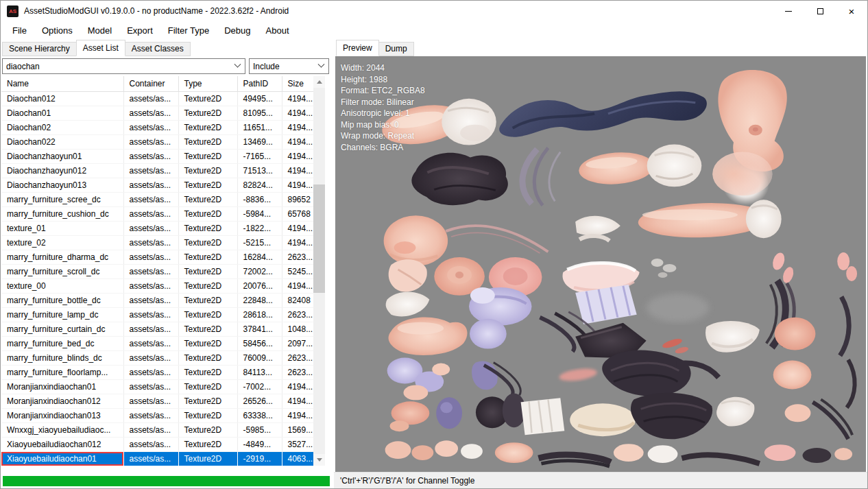 The image size is (868, 489). What do you see at coordinates (62, 170) in the screenshot?
I see `cell-name: Diaochanzhaoyun012` at bounding box center [62, 170].